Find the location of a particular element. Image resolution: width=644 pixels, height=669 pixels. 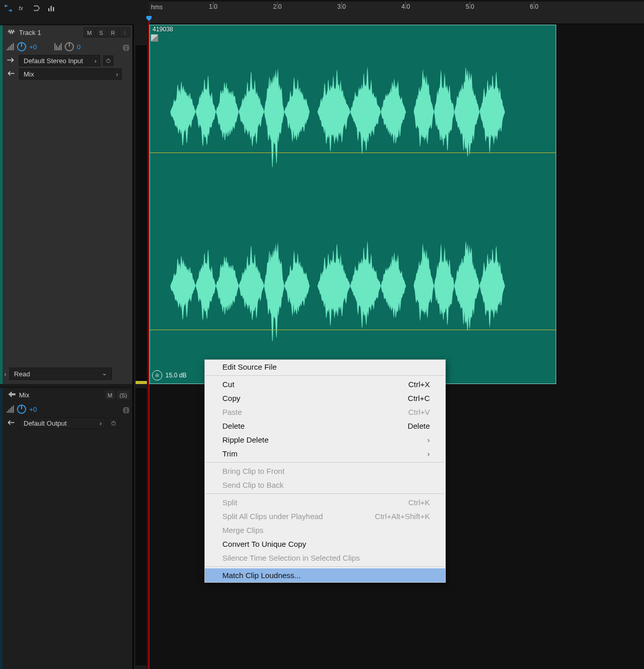

mix-vol-icon is located at coordinates (10, 409).